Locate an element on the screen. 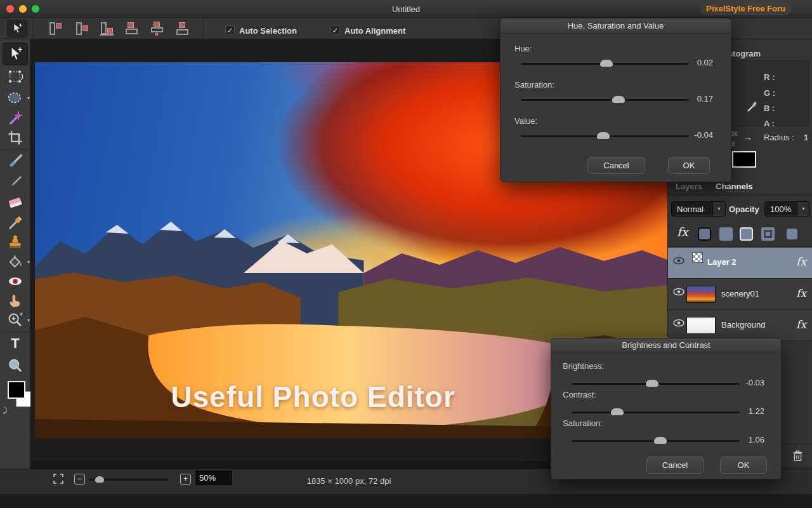  foreground-color-well is located at coordinates (16, 390).